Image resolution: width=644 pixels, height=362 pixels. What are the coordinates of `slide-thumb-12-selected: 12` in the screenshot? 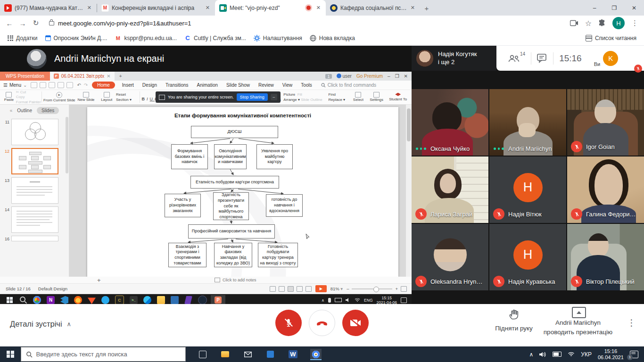 It's located at (34, 161).